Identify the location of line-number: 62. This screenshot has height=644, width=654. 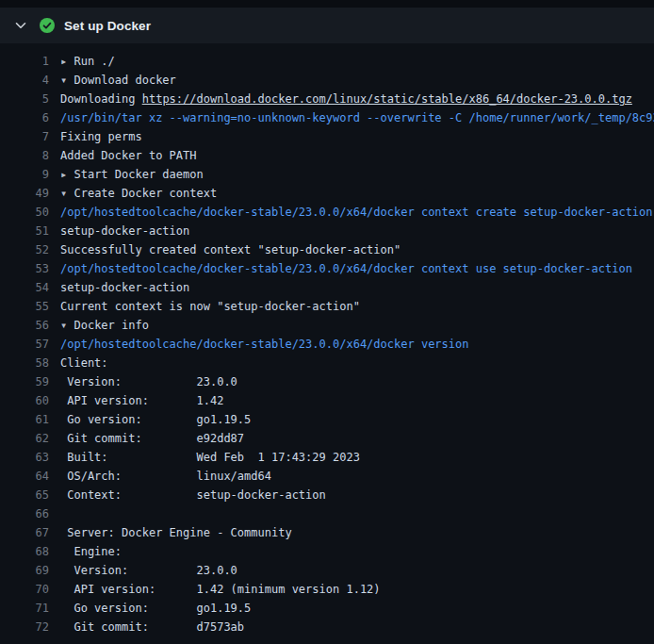
(25, 438).